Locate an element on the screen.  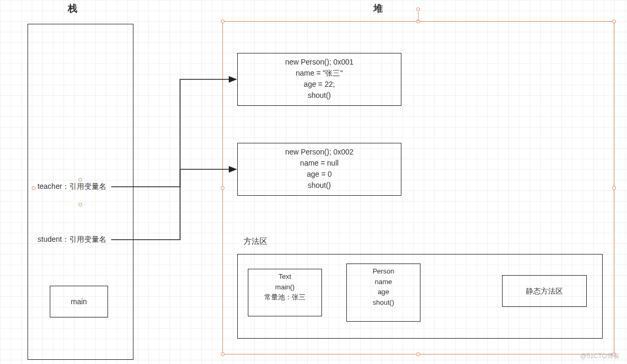
heap-obj1: new Person(); 0x001 name = "张三" age = 22… is located at coordinates (319, 79).